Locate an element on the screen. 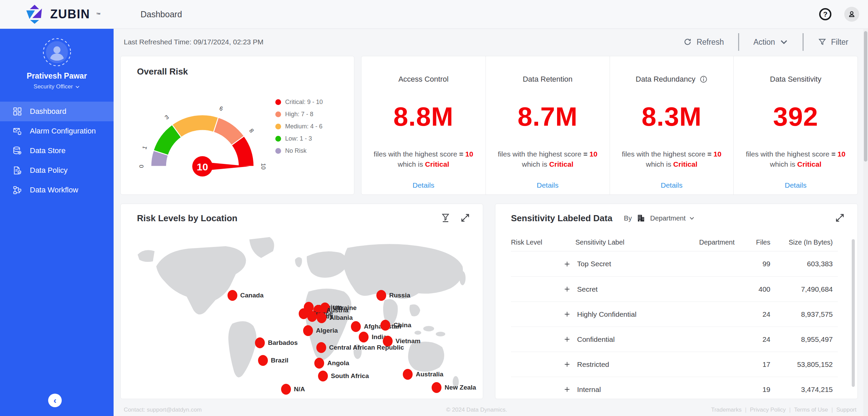 Image resolution: width=868 pixels, height=416 pixels. files-cell: 17 is located at coordinates (755, 365).